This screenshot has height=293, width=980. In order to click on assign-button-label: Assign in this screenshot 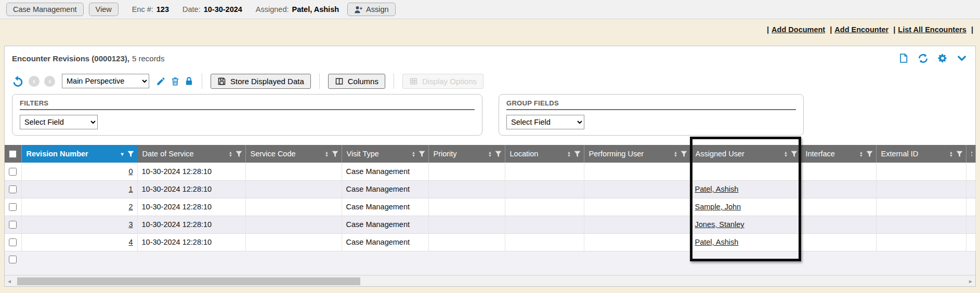, I will do `click(377, 9)`.